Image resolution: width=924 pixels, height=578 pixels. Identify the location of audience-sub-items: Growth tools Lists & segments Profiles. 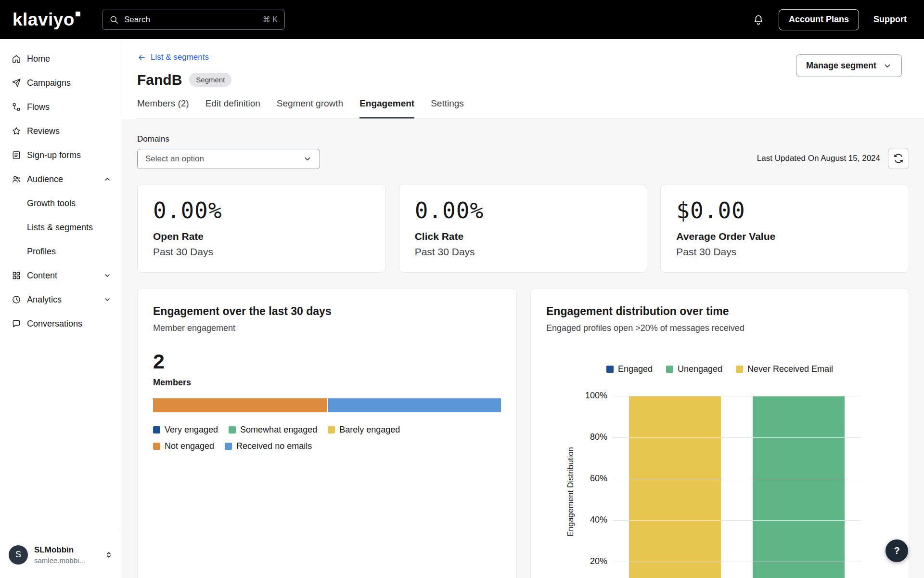
(61, 227).